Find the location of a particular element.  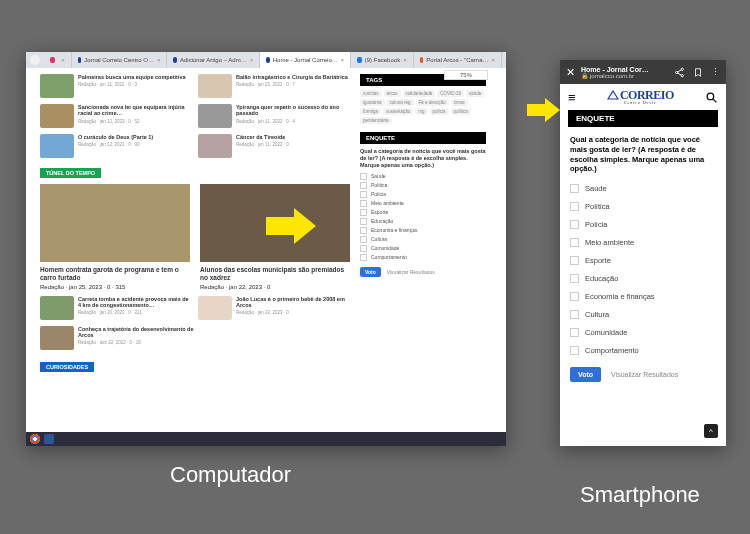

site-logo: CORREIO Centro Oeste is located at coordinates (640, 97).